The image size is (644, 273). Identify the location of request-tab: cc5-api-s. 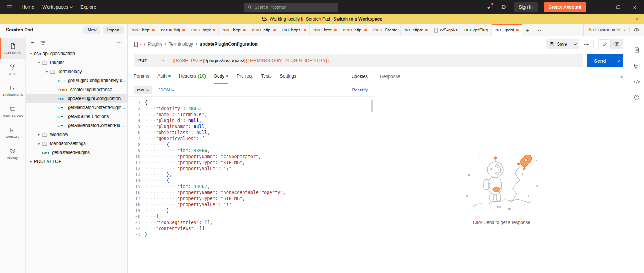
(446, 30).